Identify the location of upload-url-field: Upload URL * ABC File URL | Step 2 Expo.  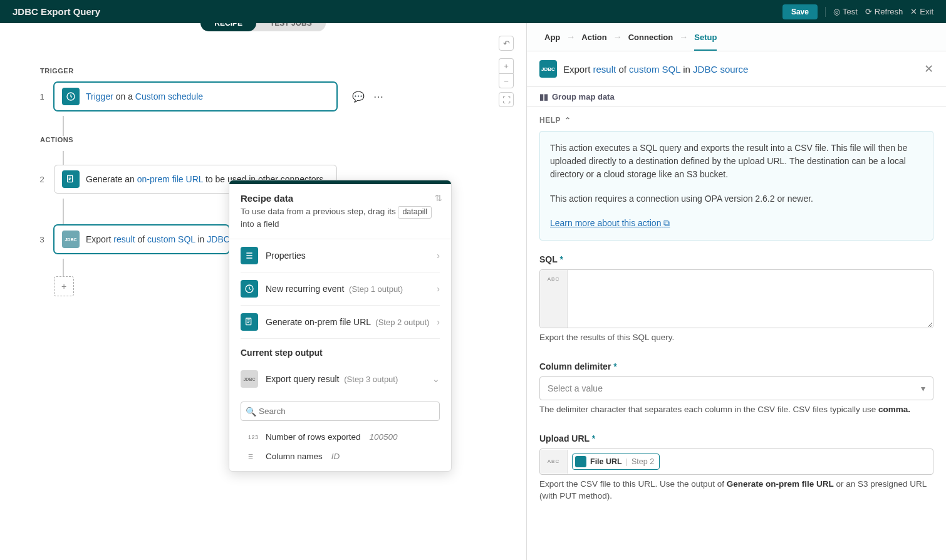
(737, 468).